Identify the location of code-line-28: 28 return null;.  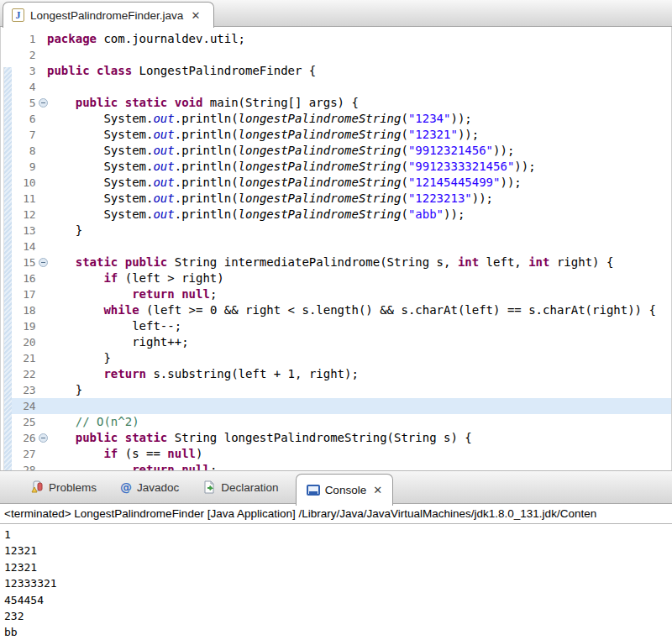
(336, 466).